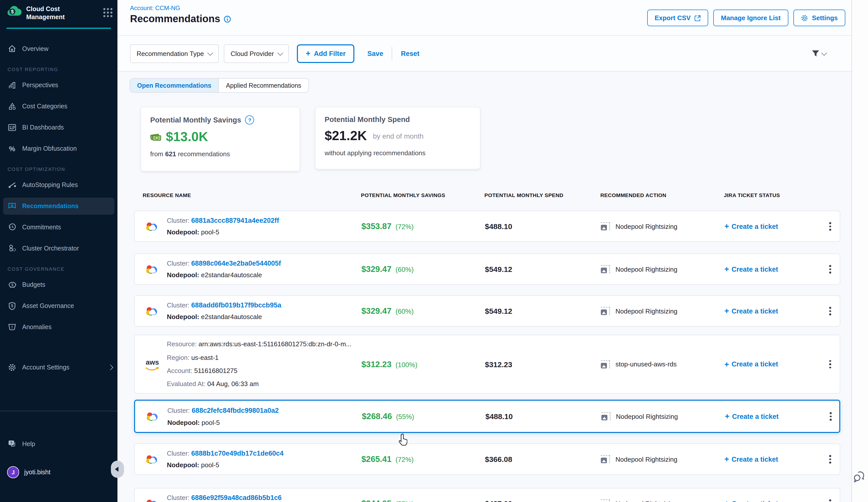  I want to click on sidebar-item-anomalies: ! Anomalies, so click(59, 327).